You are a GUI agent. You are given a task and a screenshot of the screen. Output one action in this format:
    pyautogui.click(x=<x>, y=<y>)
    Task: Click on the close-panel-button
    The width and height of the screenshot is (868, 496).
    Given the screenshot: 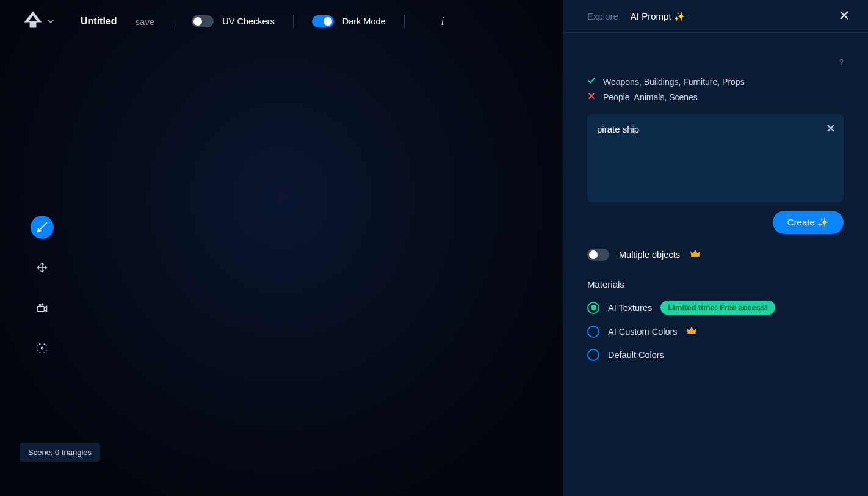 What is the action you would take?
    pyautogui.click(x=844, y=16)
    